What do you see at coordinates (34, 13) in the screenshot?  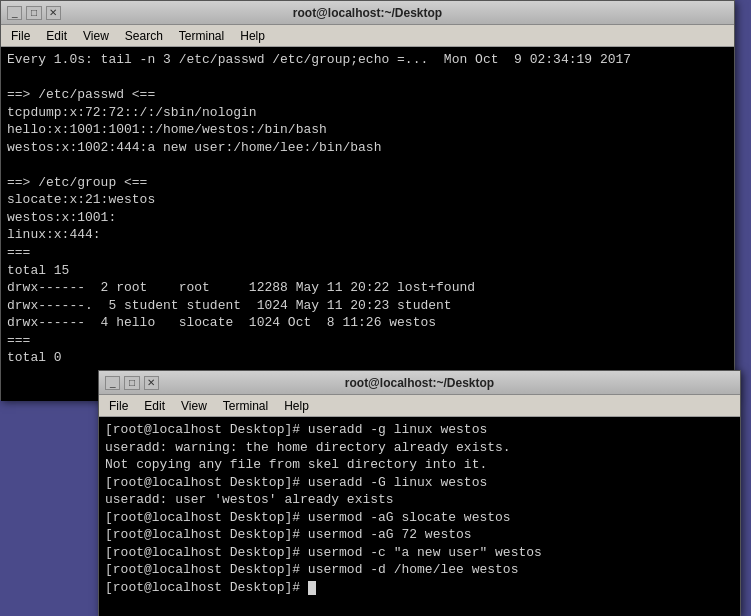 I see `maximize-button-1: □` at bounding box center [34, 13].